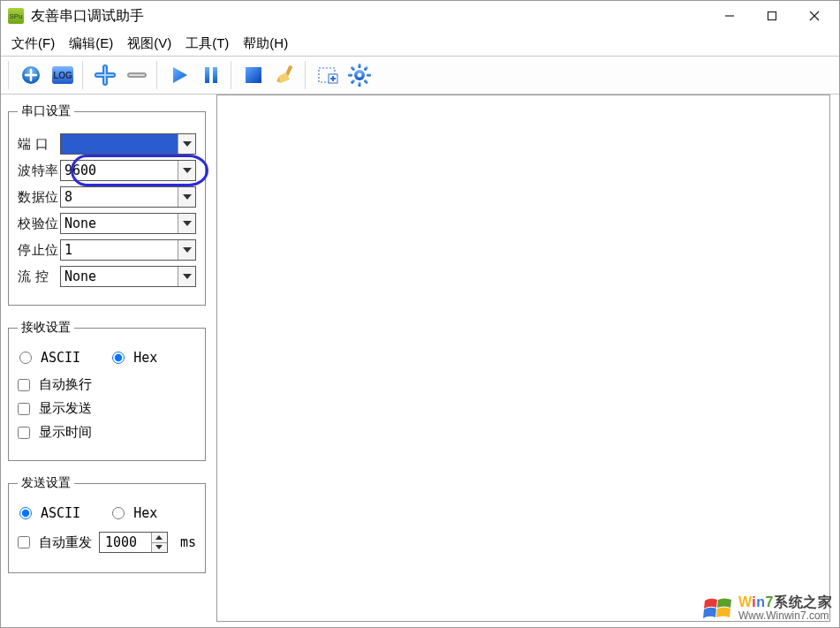 The width and height of the screenshot is (840, 628). What do you see at coordinates (149, 44) in the screenshot?
I see `menu-view: 视图(V)` at bounding box center [149, 44].